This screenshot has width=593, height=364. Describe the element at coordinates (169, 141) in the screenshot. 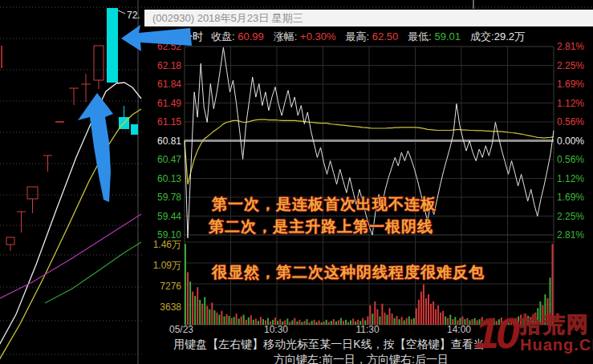

I see `price-axis-left: 62.5262.1861.8461.4961.1560.8160.4760.13…` at that location.